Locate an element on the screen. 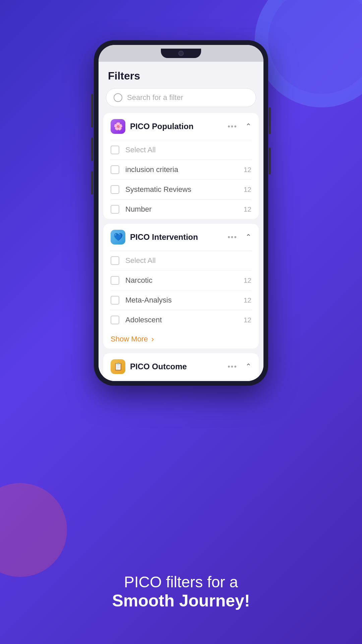 The height and width of the screenshot is (644, 362). search-bar: Search for a filter is located at coordinates (181, 98).